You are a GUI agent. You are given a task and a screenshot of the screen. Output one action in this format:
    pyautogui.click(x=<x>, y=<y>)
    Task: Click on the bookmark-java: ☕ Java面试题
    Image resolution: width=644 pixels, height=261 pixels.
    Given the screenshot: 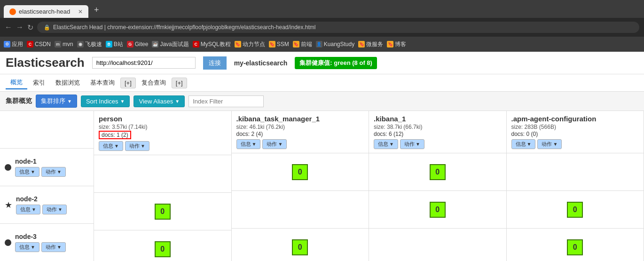 What is the action you would take?
    pyautogui.click(x=170, y=44)
    